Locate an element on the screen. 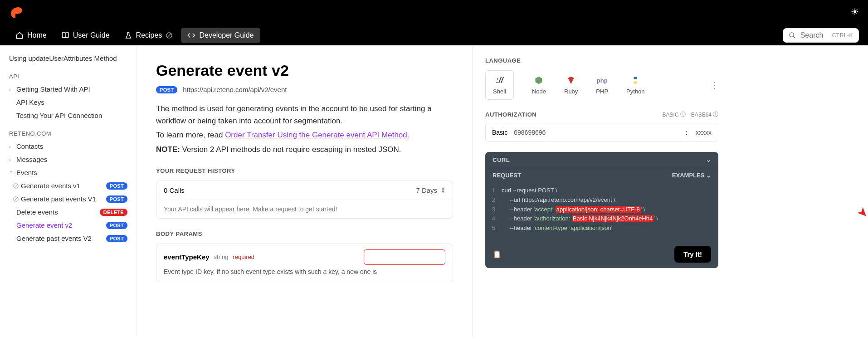 The height and width of the screenshot is (337, 868). sidebar-item-gen-past-v2: Generate past events V2 POST is located at coordinates (68, 239).